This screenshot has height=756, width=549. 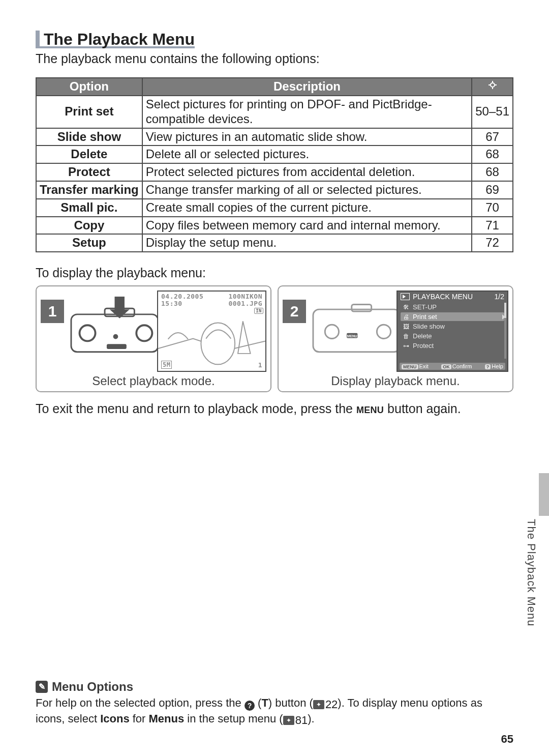 What do you see at coordinates (307, 155) in the screenshot?
I see `option-desc: Delete all or selected pictures.` at bounding box center [307, 155].